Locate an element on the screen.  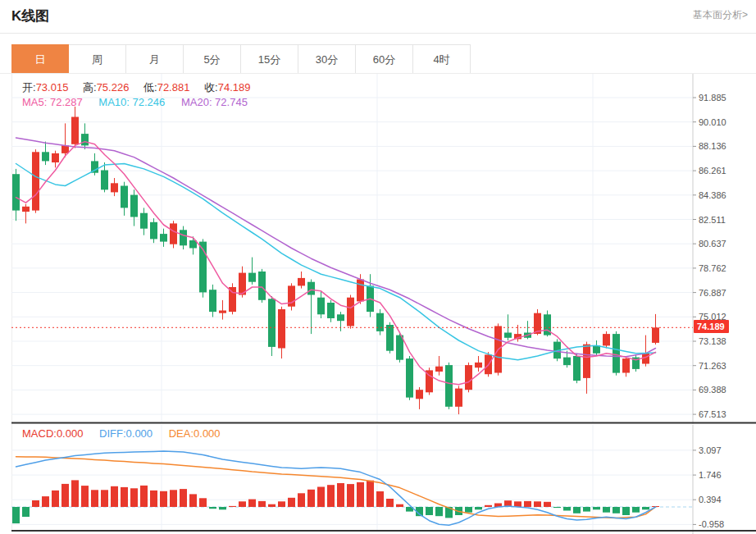
ohlc-legend: 开:73.015 高:75.226 低:72.881 收:74.189 is located at coordinates (142, 88).